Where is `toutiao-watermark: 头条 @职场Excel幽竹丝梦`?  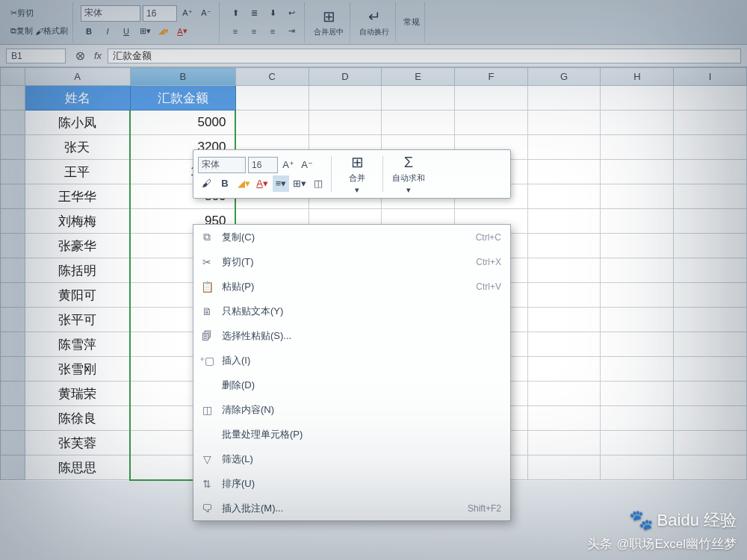 toutiao-watermark: 头条 @职场Excel幽竹丝梦 is located at coordinates (662, 544).